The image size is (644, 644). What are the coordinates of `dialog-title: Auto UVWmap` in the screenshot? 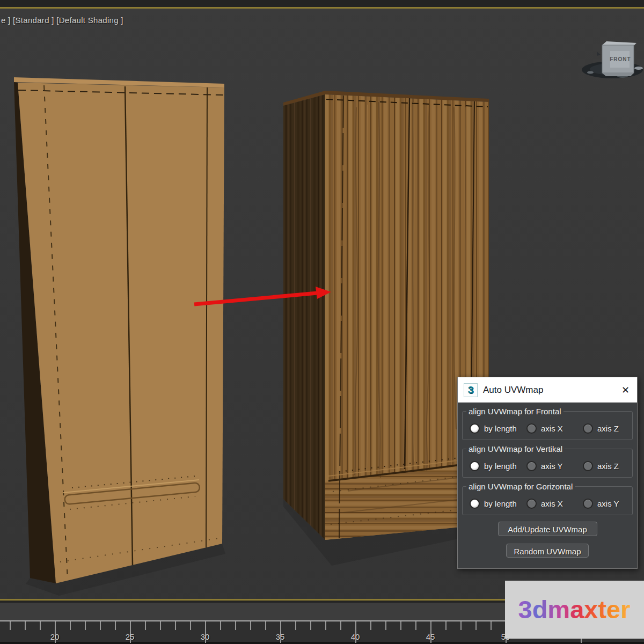 It's located at (513, 390).